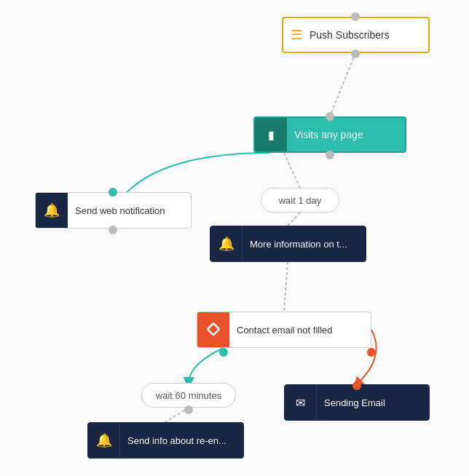 The image size is (469, 476). What do you see at coordinates (213, 330) in the screenshot?
I see `diamond-icon` at bounding box center [213, 330].